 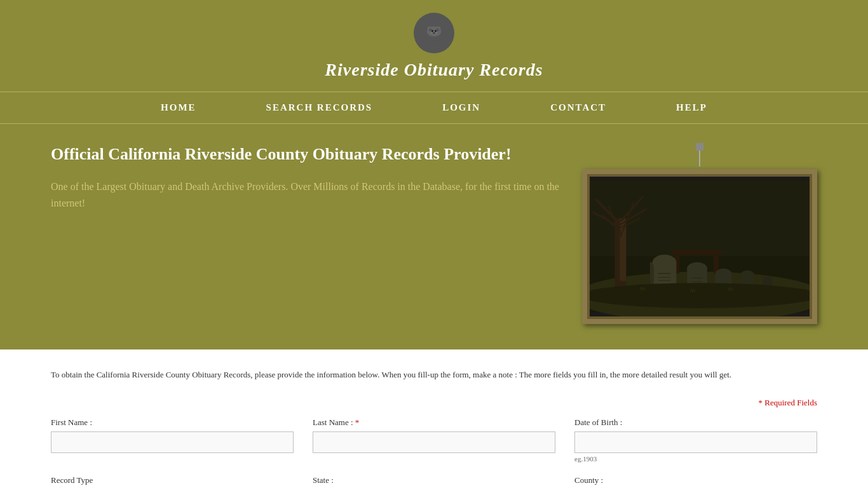 What do you see at coordinates (357, 422) in the screenshot?
I see `last-name-required-star: *` at bounding box center [357, 422].